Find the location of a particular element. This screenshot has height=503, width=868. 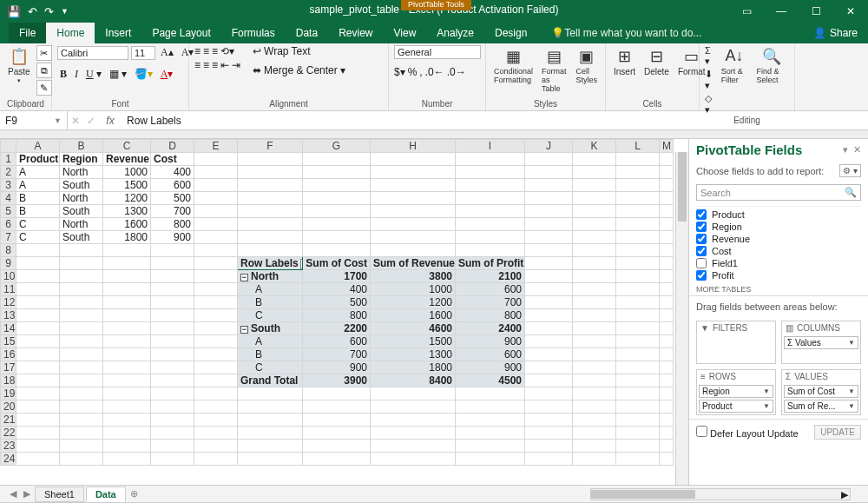

pivot-value: 400 is located at coordinates (337, 290).